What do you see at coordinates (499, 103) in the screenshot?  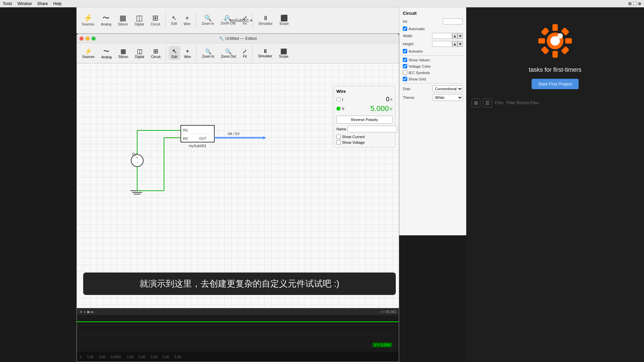 I see `filter-label: Filter` at bounding box center [499, 103].